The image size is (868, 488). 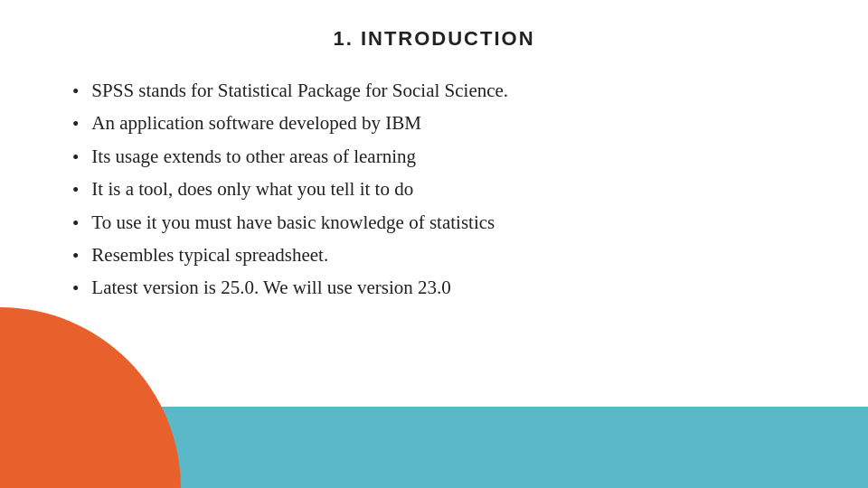 What do you see at coordinates (434, 91) in the screenshot?
I see `list-item-1: •SPSS stands for Statistical Package for…` at bounding box center [434, 91].